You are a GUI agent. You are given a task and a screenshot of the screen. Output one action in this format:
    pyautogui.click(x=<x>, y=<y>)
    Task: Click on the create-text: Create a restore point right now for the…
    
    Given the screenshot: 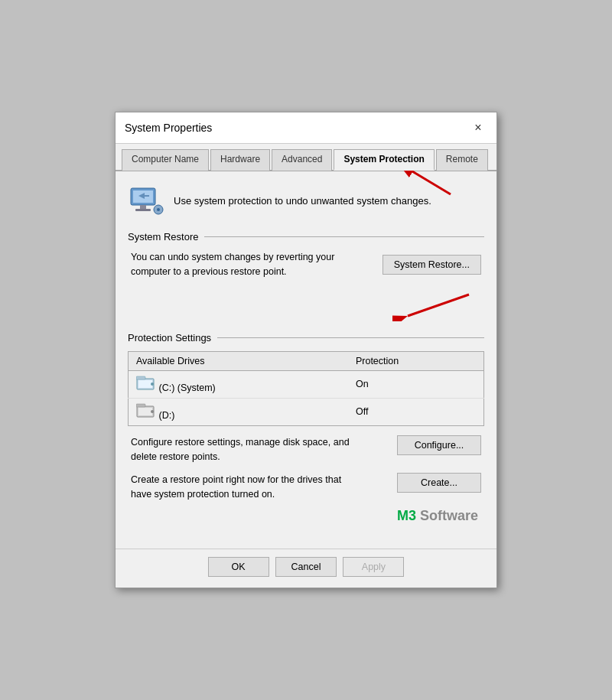 What is the action you would take?
    pyautogui.click(x=246, y=487)
    